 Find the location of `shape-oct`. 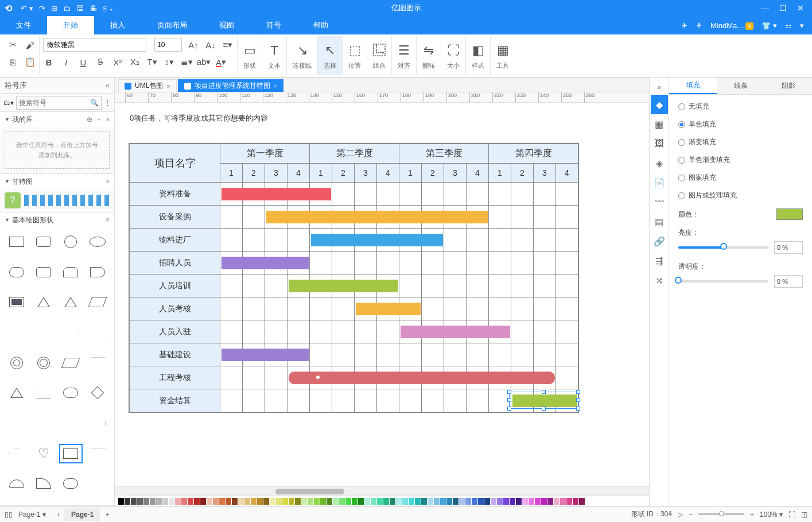

shape-oct is located at coordinates (71, 332).